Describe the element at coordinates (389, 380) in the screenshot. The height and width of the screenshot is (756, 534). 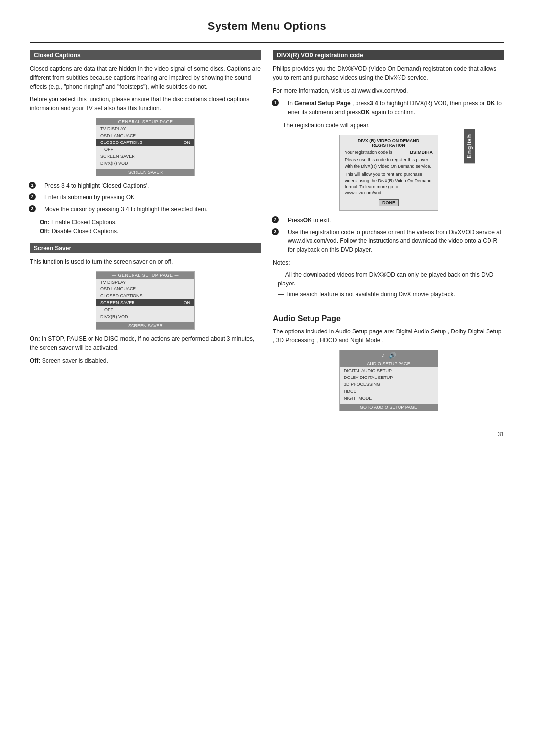
I see `audio-setup-screen: ♪ 🔊 AUDIO SETUP PAGE DIGITAL AUDIO SETUP…` at that location.